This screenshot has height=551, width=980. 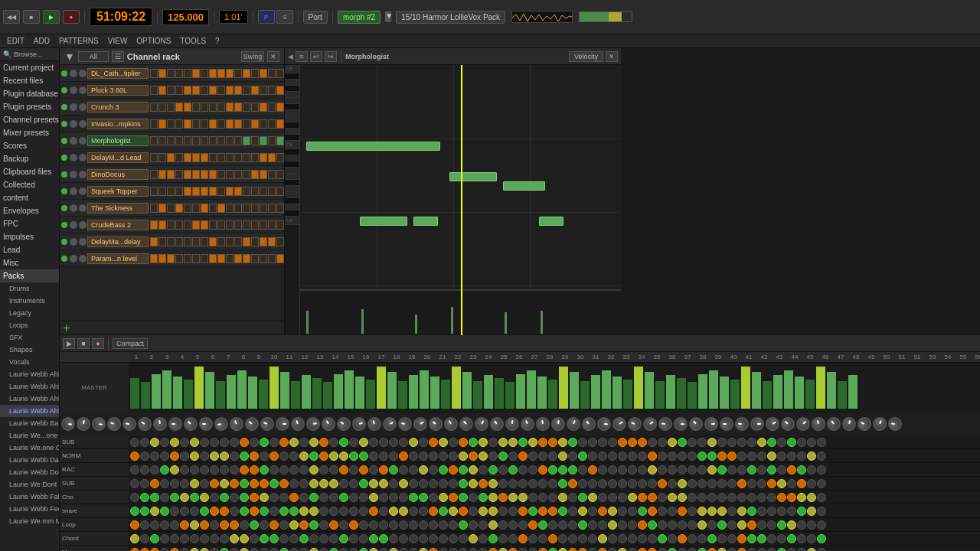 I want to click on sidebar-search-icon: 🔍, so click(x=8, y=54).